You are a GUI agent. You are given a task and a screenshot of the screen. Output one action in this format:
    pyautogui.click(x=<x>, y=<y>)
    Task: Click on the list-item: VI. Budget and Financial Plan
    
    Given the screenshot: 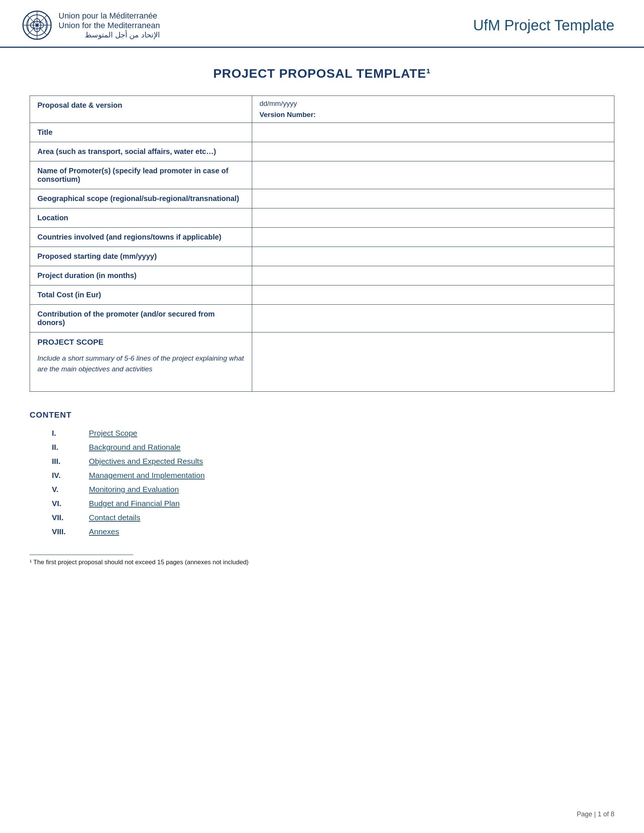 What is the action you would take?
    pyautogui.click(x=333, y=503)
    